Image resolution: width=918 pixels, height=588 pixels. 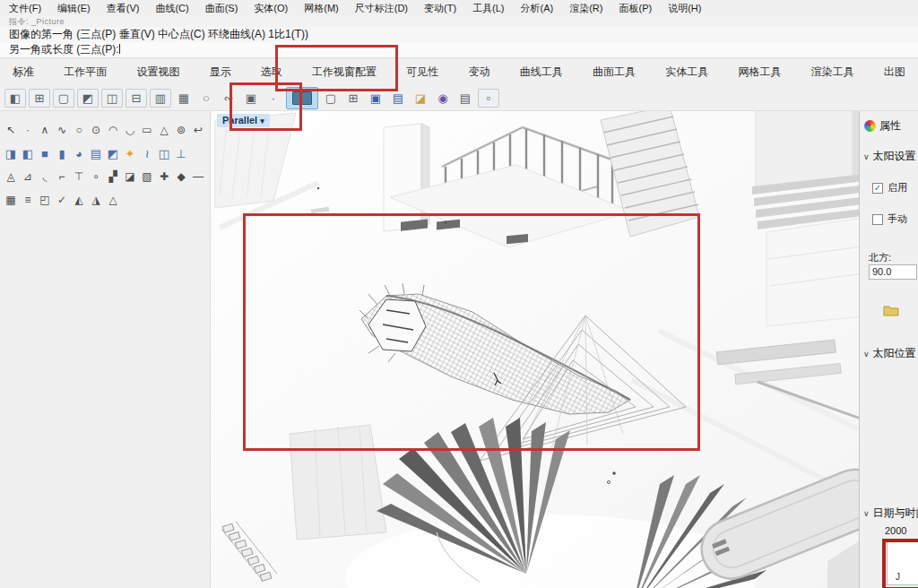 What do you see at coordinates (28, 200) in the screenshot?
I see `layers-icon: ≡` at bounding box center [28, 200].